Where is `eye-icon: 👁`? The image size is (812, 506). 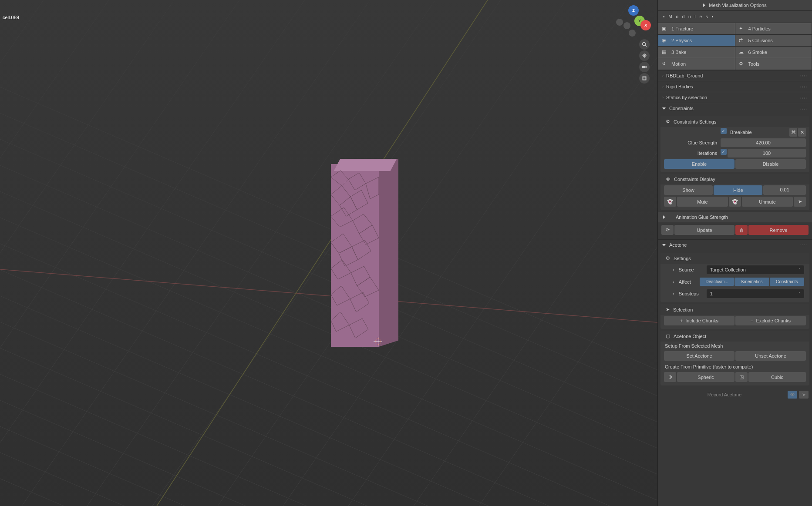 eye-icon: 👁 is located at coordinates (668, 179).